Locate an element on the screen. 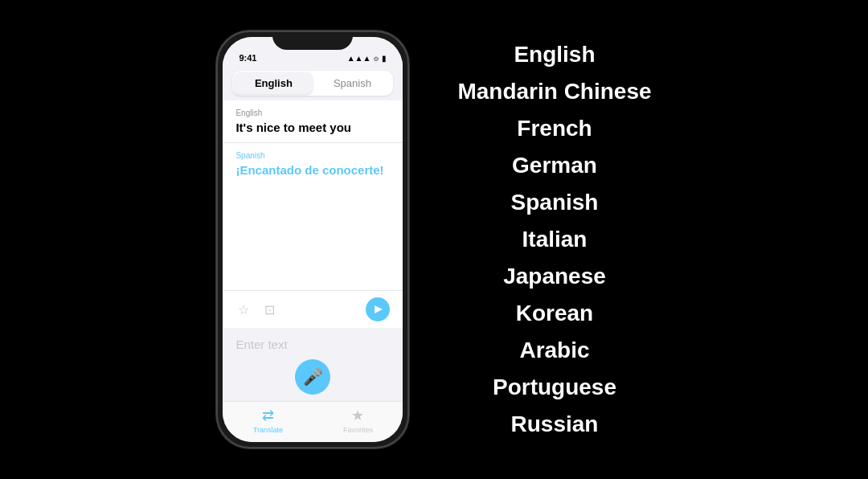 The image size is (868, 479). translate-tab-label: Translate is located at coordinates (268, 430).